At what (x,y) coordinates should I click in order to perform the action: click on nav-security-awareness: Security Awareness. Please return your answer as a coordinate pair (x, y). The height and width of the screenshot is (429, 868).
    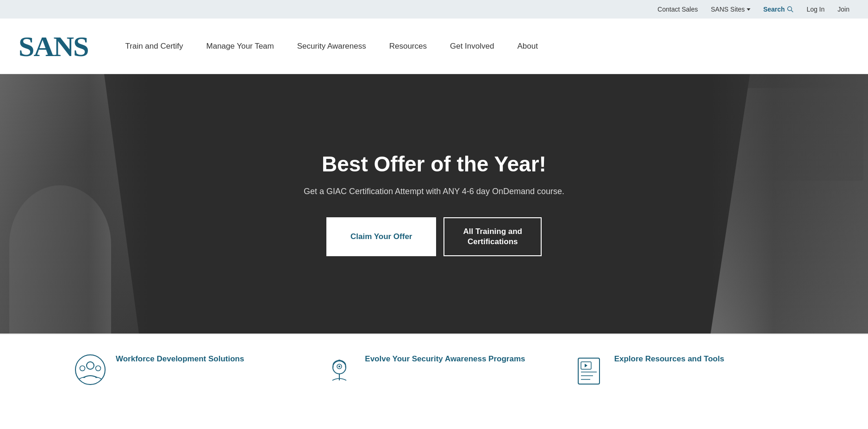
    Looking at the image, I should click on (331, 46).